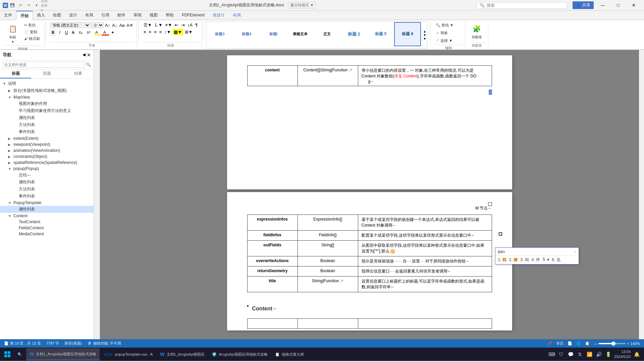  What do you see at coordinates (97, 33) in the screenshot?
I see `highlight-button: A` at bounding box center [97, 33].